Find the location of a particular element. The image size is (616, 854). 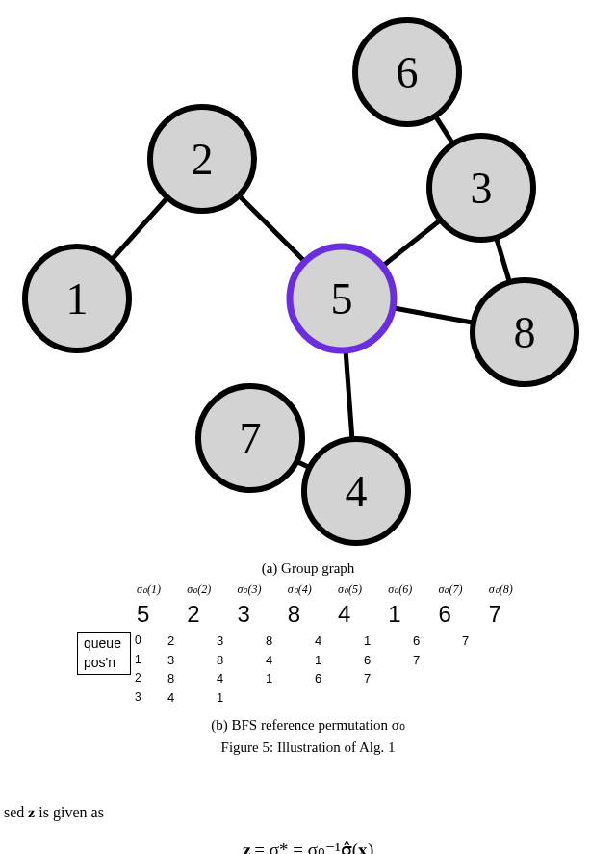

queue-label-box: queue pos'n is located at coordinates (104, 653).